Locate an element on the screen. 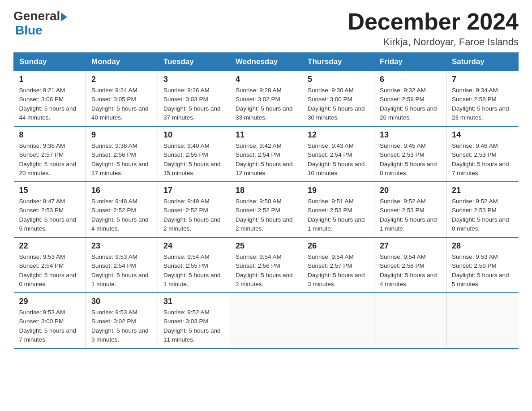  header-tuesday: Tuesday is located at coordinates (194, 62).